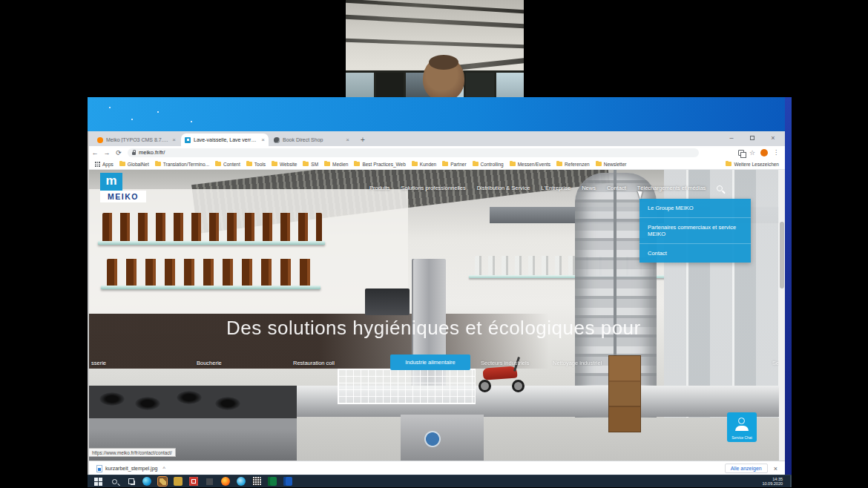 This screenshot has width=868, height=488. What do you see at coordinates (435, 7) in the screenshot?
I see `ceiling-beam` at bounding box center [435, 7].